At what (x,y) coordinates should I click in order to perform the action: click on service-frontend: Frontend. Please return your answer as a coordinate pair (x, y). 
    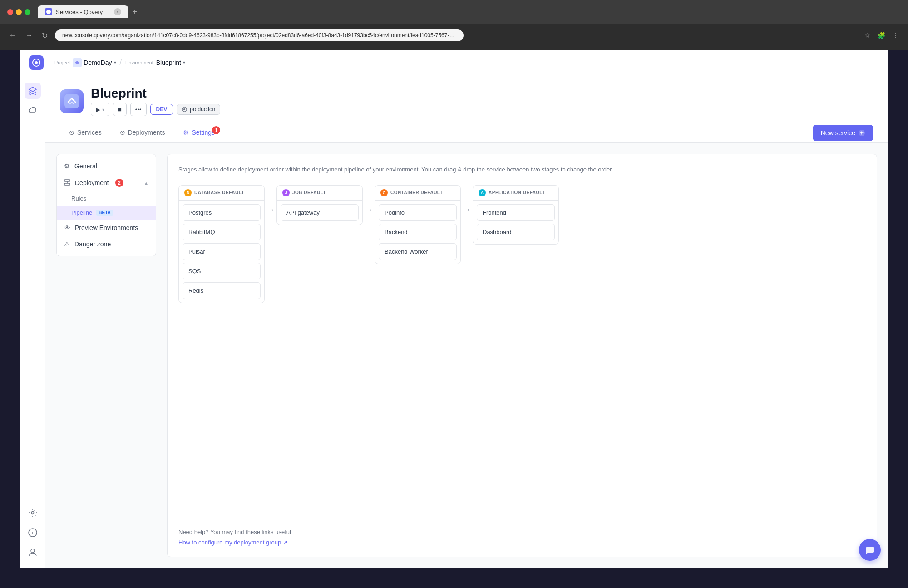
    Looking at the image, I should click on (516, 212).